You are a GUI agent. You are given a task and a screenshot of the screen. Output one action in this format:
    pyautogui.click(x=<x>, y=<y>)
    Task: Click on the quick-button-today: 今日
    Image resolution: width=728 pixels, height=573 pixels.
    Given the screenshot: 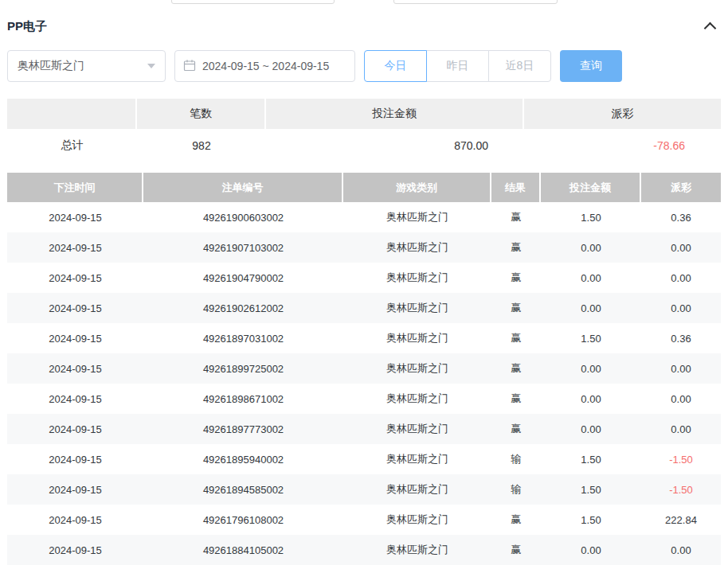 What is the action you would take?
    pyautogui.click(x=395, y=66)
    